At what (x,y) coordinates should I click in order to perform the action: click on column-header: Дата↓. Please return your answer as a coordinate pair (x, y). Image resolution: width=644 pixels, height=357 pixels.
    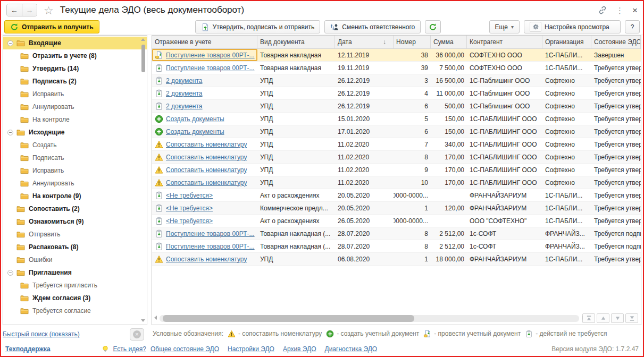
    Looking at the image, I should click on (364, 42).